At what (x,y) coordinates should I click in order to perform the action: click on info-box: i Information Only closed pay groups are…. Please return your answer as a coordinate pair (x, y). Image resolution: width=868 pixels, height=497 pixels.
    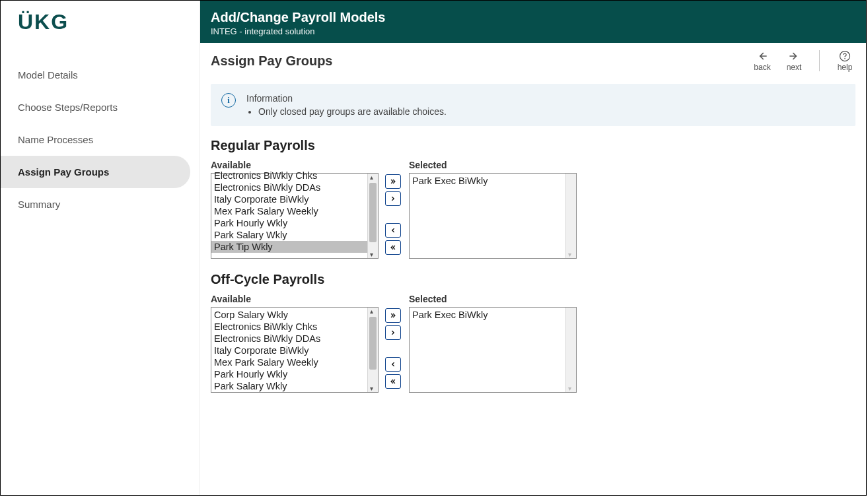
    Looking at the image, I should click on (533, 105).